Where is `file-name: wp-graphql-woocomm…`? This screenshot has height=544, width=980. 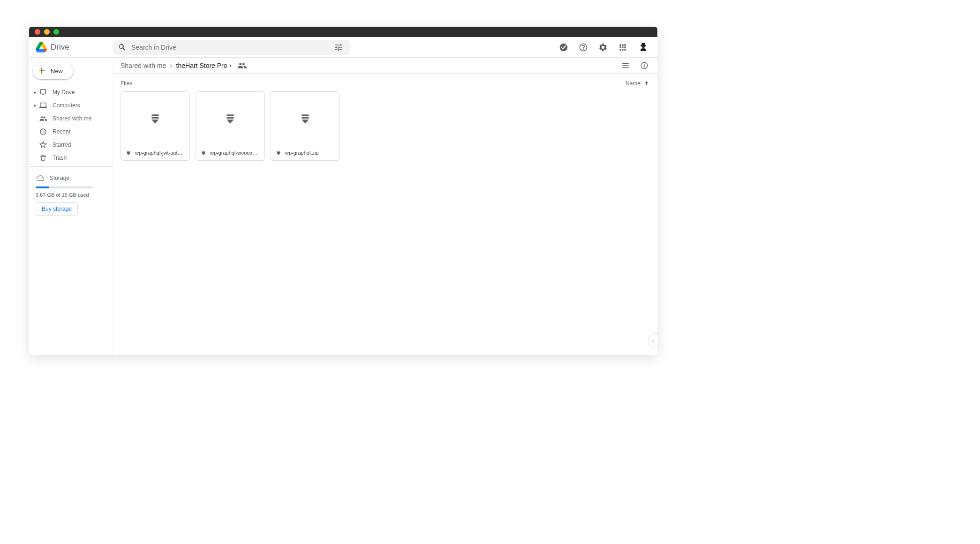 file-name: wp-graphql-woocomm… is located at coordinates (235, 153).